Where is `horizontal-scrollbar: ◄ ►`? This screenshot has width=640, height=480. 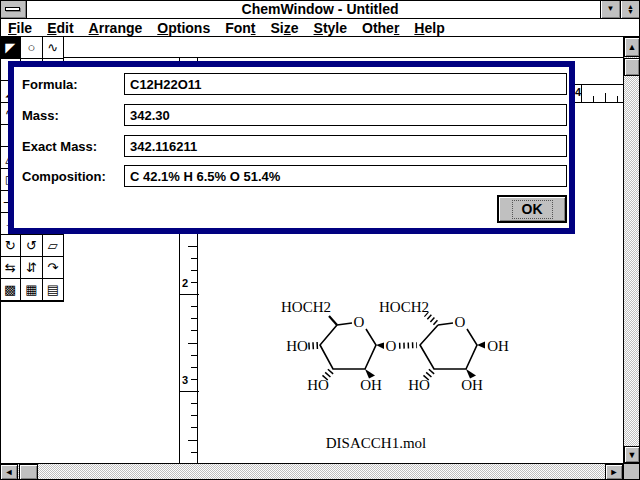 horizontal-scrollbar: ◄ ► is located at coordinates (312, 472).